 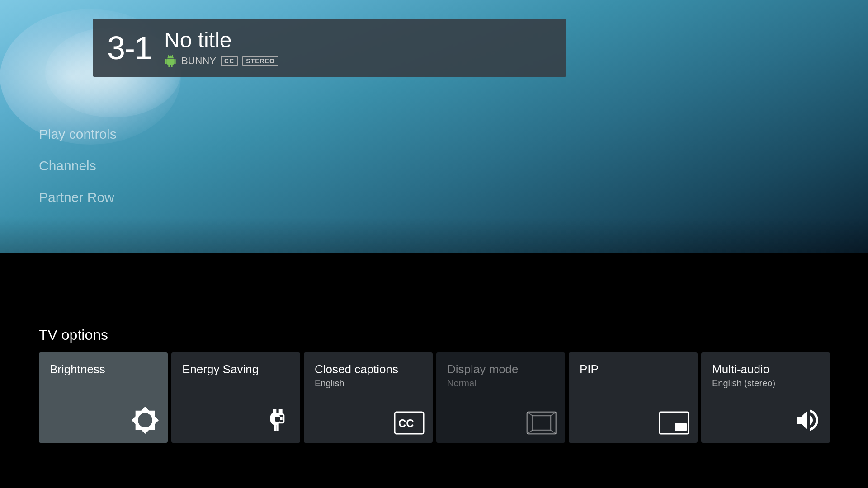 What do you see at coordinates (501, 383) in the screenshot?
I see `display-mode-subtitle: Normal` at bounding box center [501, 383].